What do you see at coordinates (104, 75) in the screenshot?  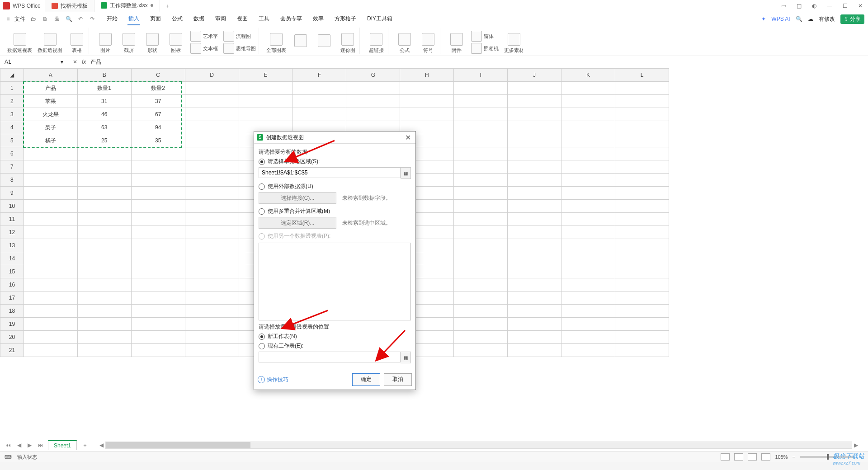 I see `col-header: B` at bounding box center [104, 75].